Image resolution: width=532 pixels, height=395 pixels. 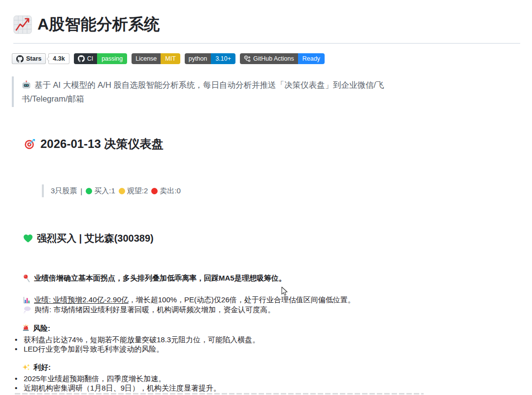 I want to click on title-divider, so click(x=267, y=43).